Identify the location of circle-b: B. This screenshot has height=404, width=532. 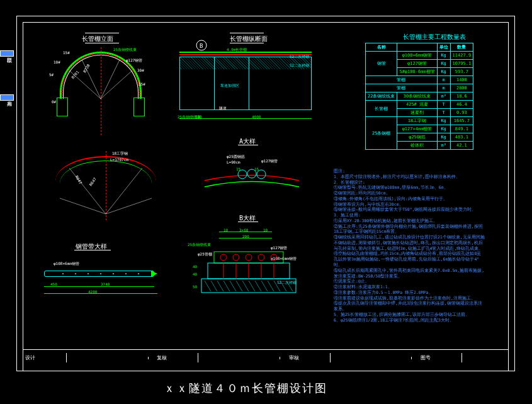
(204, 46).